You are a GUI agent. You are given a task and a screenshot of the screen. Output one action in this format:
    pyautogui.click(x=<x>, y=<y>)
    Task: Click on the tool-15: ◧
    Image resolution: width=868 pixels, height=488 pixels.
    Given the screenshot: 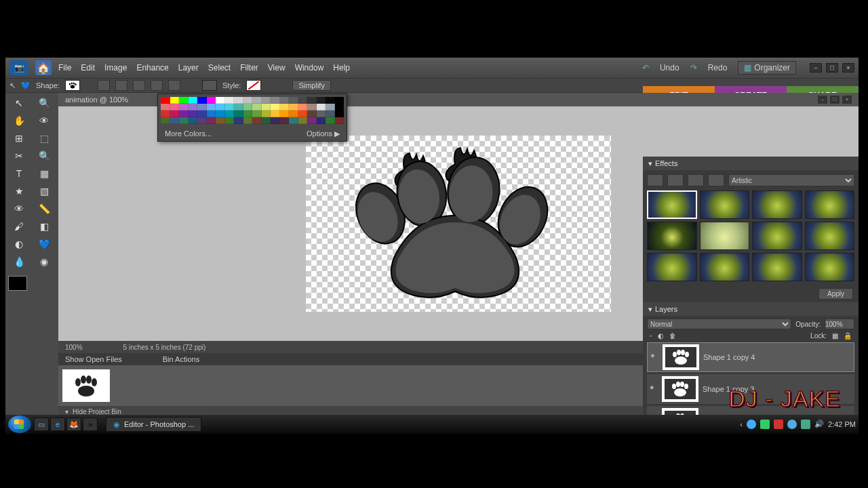 What is the action you would take?
    pyautogui.click(x=44, y=226)
    